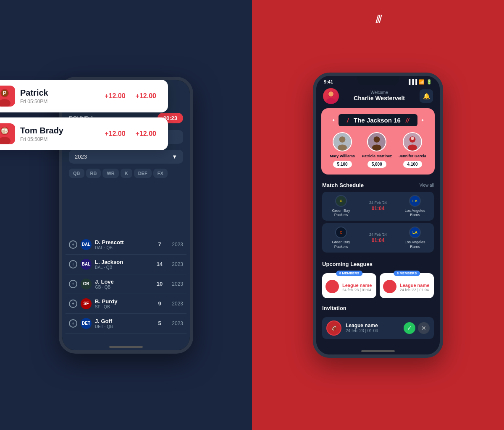 The image size is (504, 430). Describe the element at coordinates (123, 321) in the screenshot. I see `player-name: J. Goff` at that location.